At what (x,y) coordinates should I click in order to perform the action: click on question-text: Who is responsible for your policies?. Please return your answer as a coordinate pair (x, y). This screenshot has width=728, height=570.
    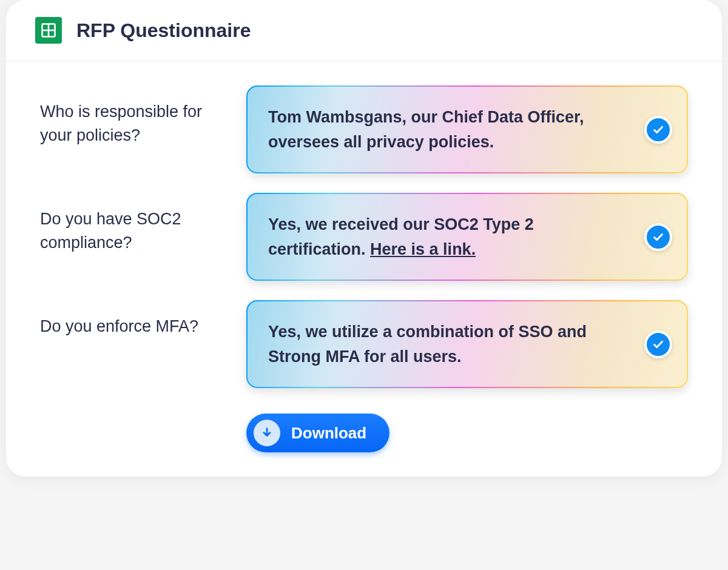
    Looking at the image, I should click on (131, 116).